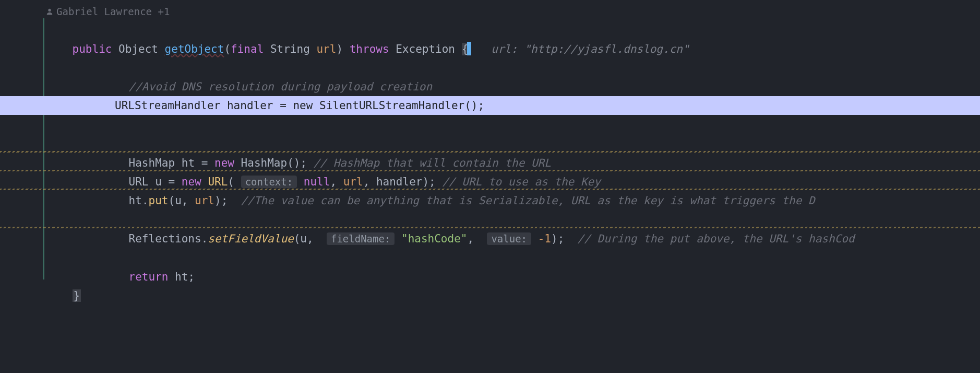 Image resolution: width=980 pixels, height=373 pixels. What do you see at coordinates (168, 106) in the screenshot?
I see `type-urlstreamhandler: URLStreamHandler` at bounding box center [168, 106].